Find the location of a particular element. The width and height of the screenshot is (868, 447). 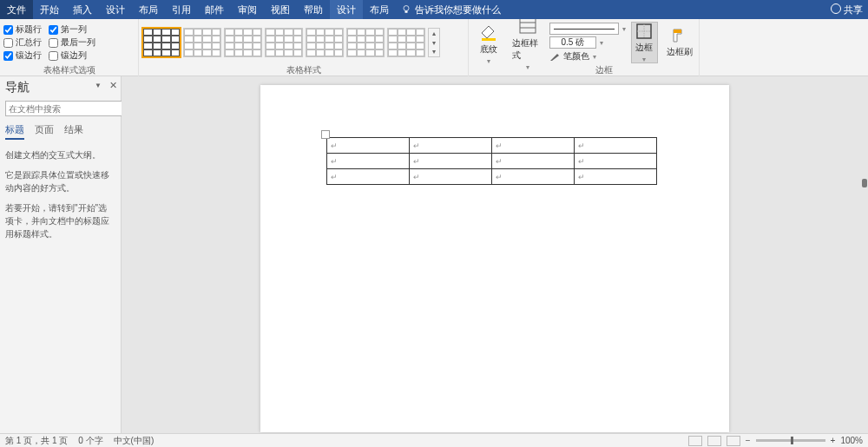

shading-button: 底纹 is located at coordinates (489, 43).